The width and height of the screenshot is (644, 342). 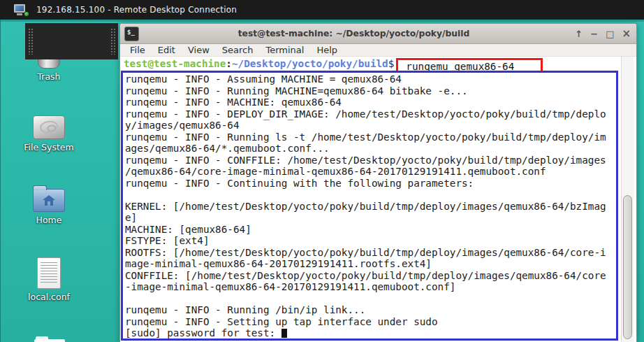 What do you see at coordinates (20, 14) in the screenshot?
I see `monitor-base` at bounding box center [20, 14].